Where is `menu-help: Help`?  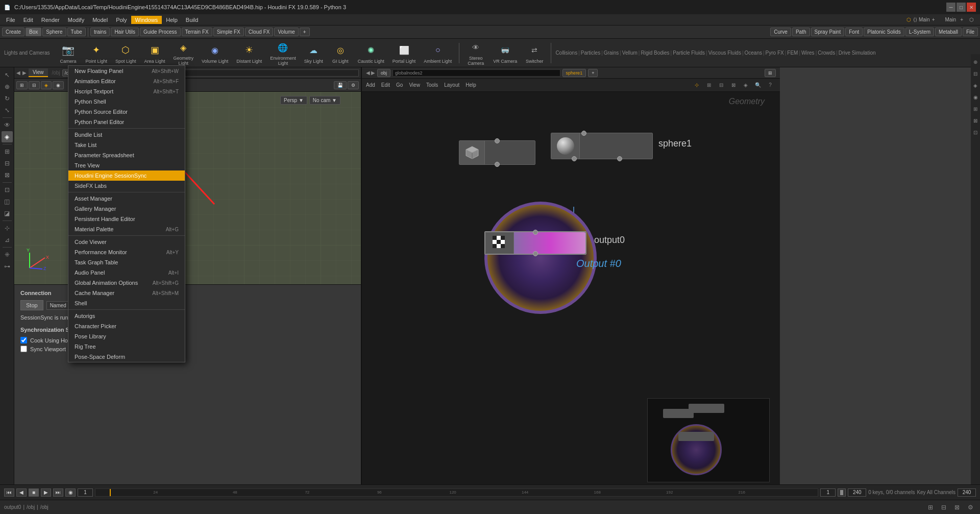 menu-help: Help is located at coordinates (172, 20).